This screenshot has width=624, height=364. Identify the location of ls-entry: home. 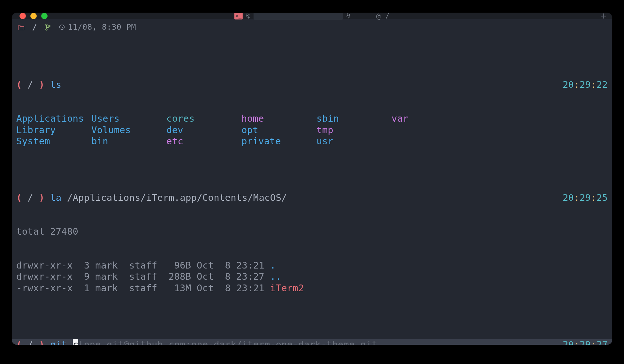
(279, 119).